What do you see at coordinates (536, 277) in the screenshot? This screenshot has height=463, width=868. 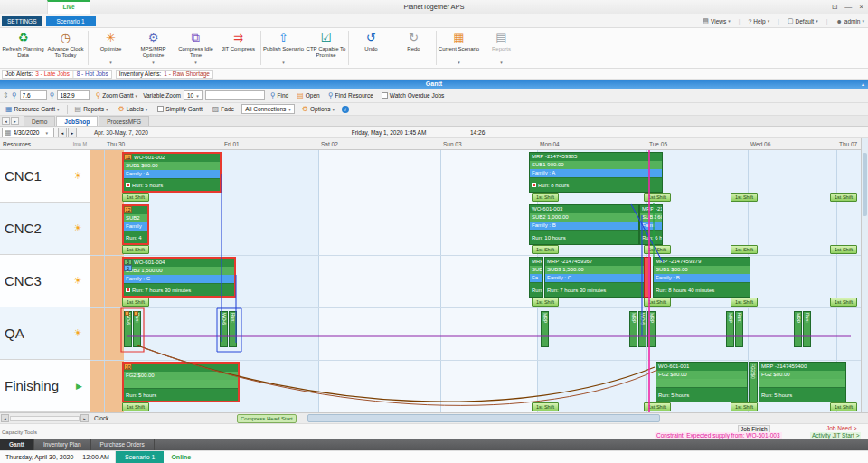 I see `gantt-task: MRP -SUBFaRun:` at bounding box center [536, 277].